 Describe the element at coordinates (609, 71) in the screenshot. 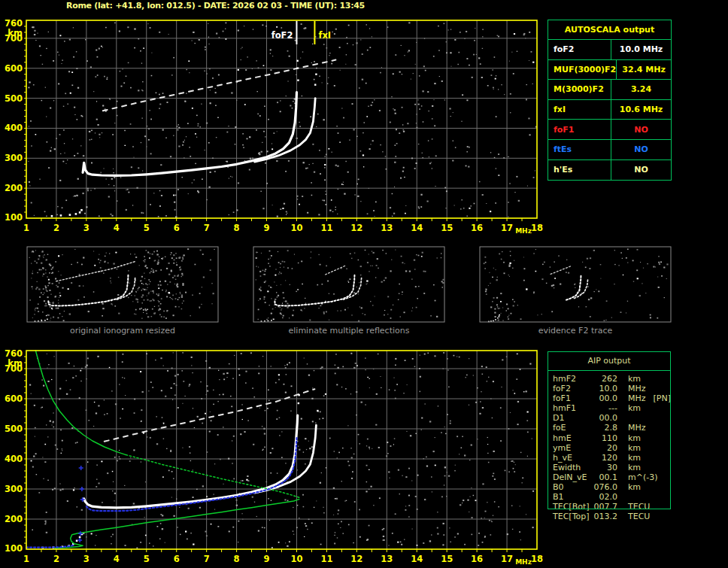

I see `autoscala-row-MUF(3000)F2: MUF(3000)F232.4 MHz` at that location.